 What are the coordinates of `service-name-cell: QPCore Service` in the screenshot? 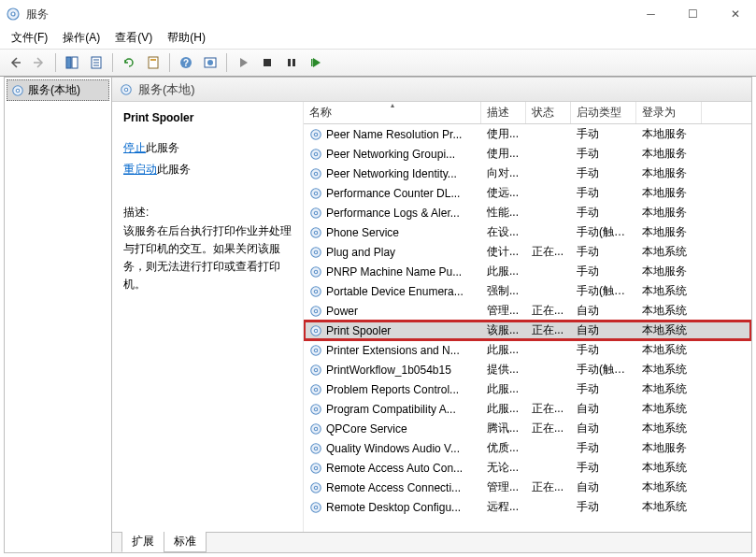 It's located at (366, 429).